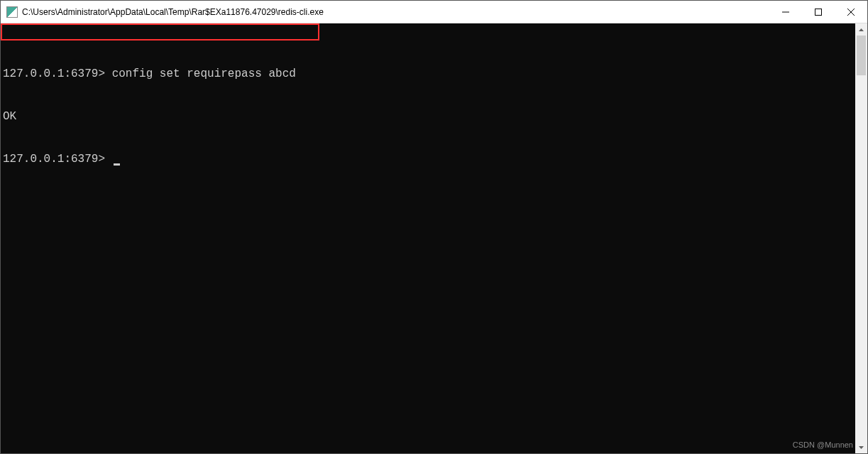  I want to click on command-text, so click(109, 159).